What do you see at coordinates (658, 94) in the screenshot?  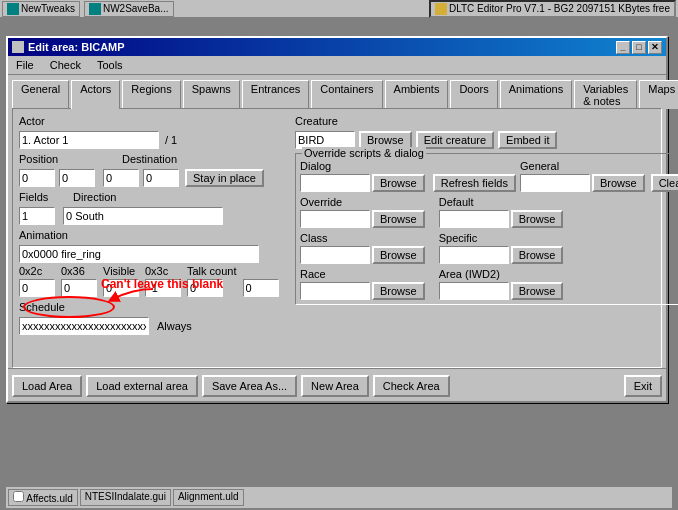 I see `tab-maps: Maps` at bounding box center [658, 94].